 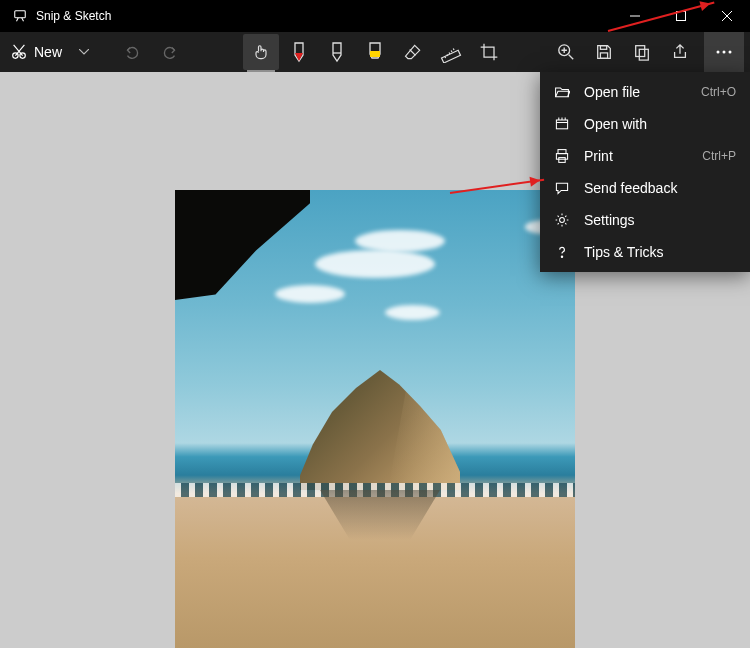 I want to click on titlebar: Snip & Sketch, so click(x=375, y=16).